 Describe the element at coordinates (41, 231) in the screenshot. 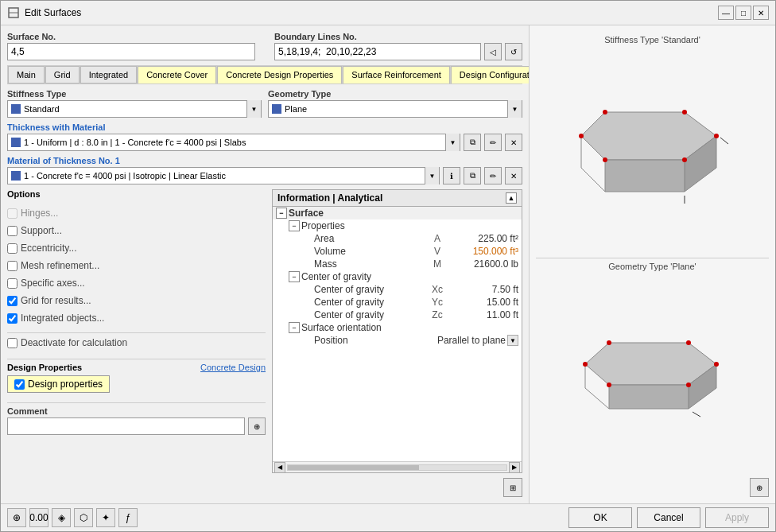

I see `support-label: Support...` at that location.